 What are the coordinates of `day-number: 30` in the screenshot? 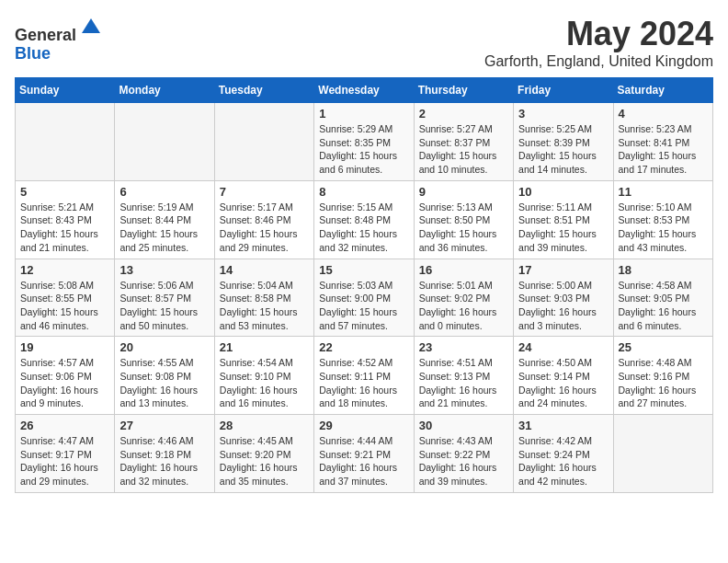 It's located at (463, 425).